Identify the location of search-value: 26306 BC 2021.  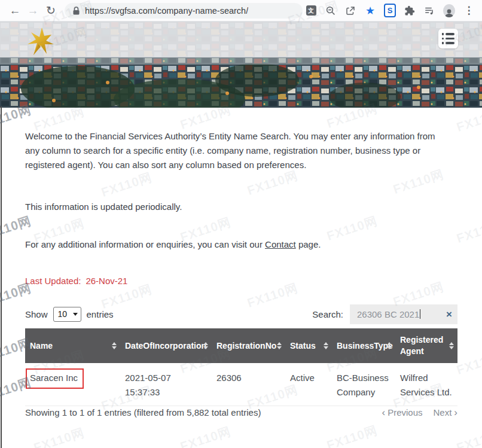
(388, 315).